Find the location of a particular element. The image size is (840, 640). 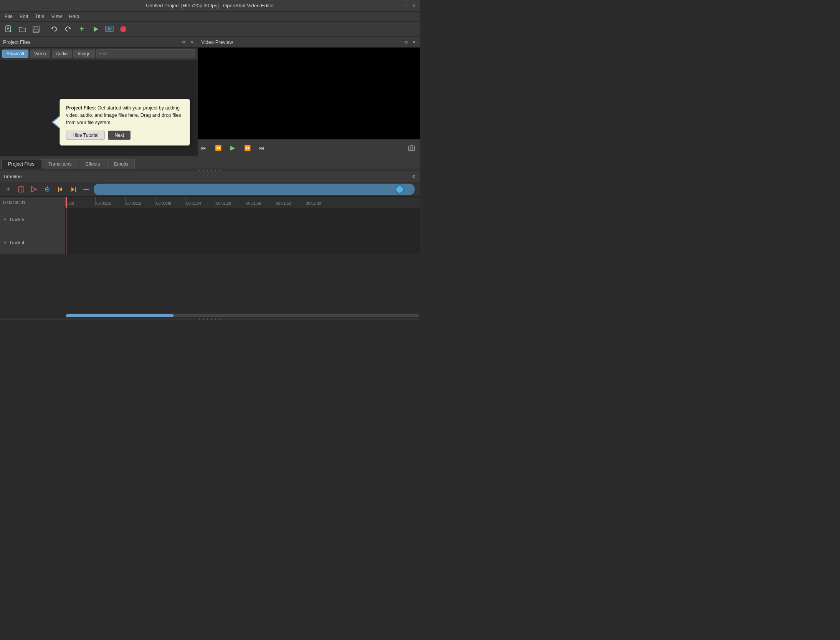

fast-forward-button: ⏩ is located at coordinates (247, 148).